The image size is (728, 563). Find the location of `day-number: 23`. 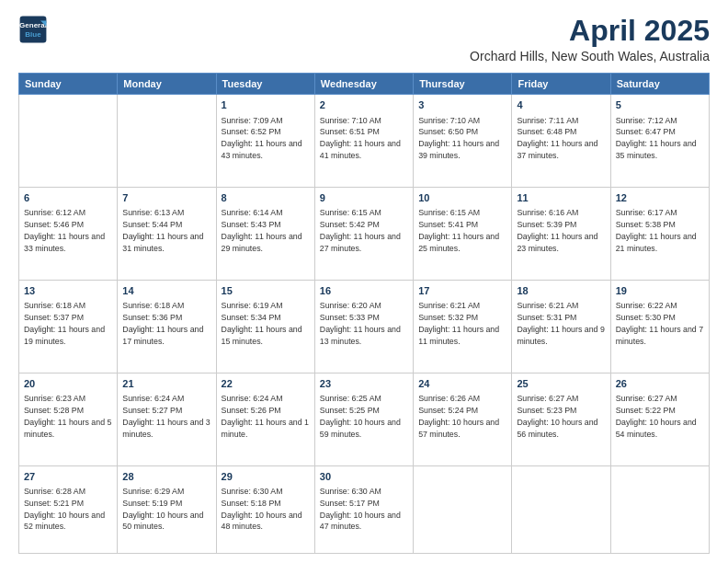

day-number: 23 is located at coordinates (364, 385).